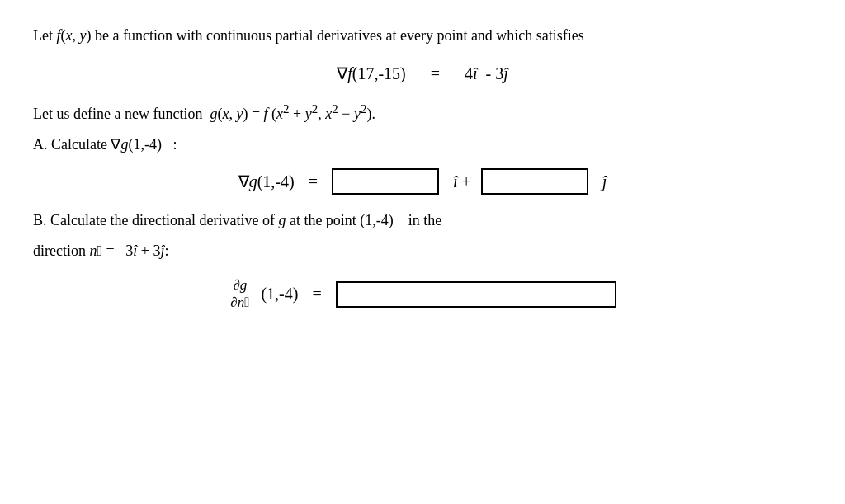  What do you see at coordinates (422, 181) in the screenshot?
I see `gradient-g-equation: ∇g(1,-4) = î + ĵ` at bounding box center [422, 181].